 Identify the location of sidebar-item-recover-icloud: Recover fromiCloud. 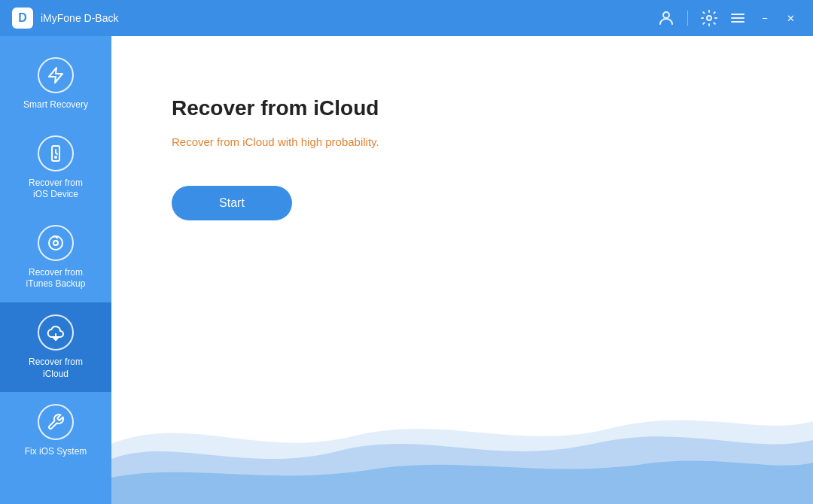
(56, 348).